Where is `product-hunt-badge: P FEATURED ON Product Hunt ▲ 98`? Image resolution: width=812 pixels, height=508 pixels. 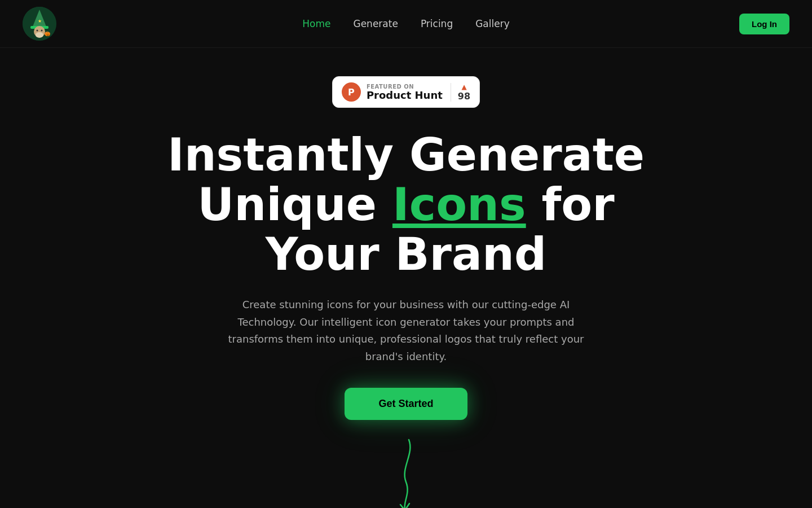 product-hunt-badge: P FEATURED ON Product Hunt ▲ 98 is located at coordinates (406, 92).